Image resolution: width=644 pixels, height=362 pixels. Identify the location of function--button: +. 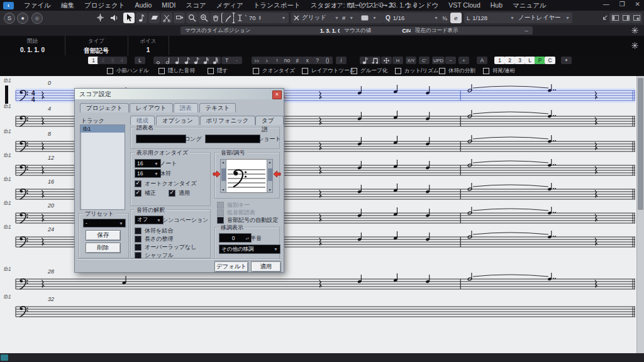
(464, 60).